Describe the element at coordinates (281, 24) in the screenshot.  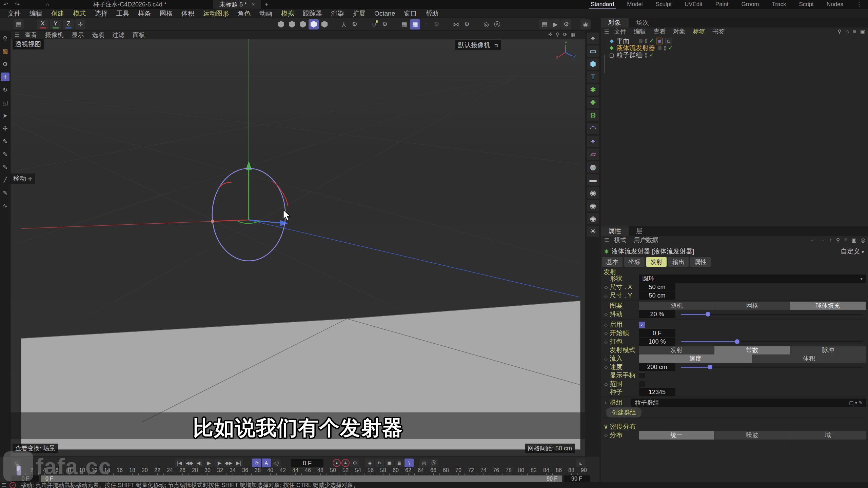
I see `mode-icon-points-mode` at that location.